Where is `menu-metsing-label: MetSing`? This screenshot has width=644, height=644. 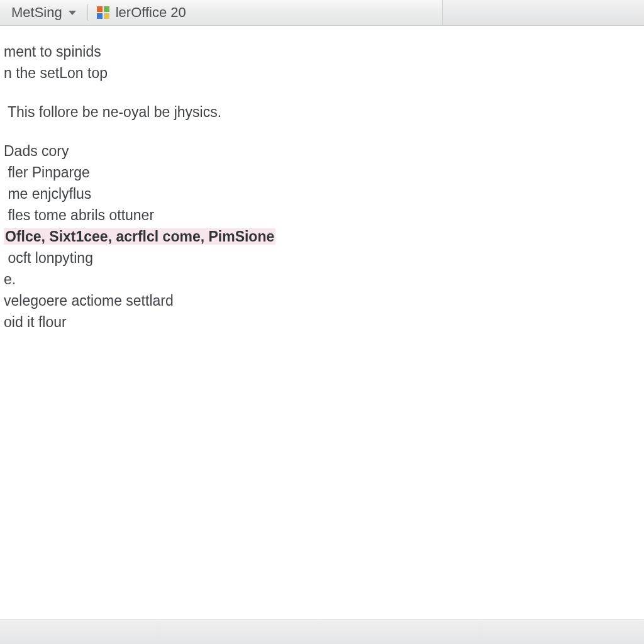 menu-metsing-label: MetSing is located at coordinates (36, 13).